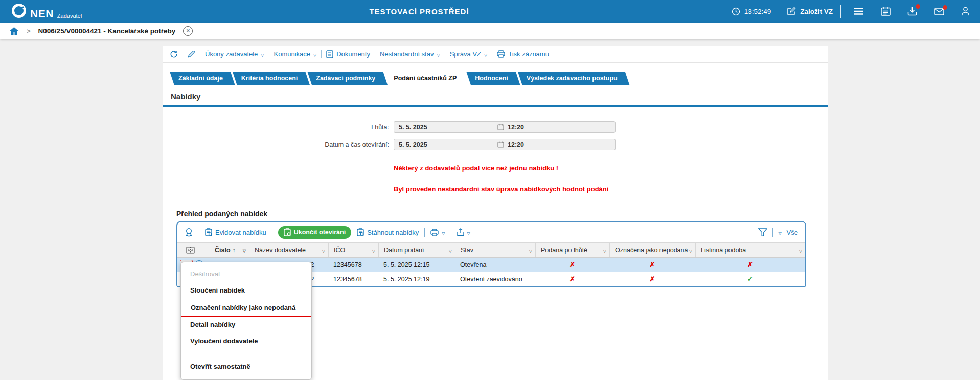 The height and width of the screenshot is (380, 980). I want to click on history-refresh-button, so click(174, 54).